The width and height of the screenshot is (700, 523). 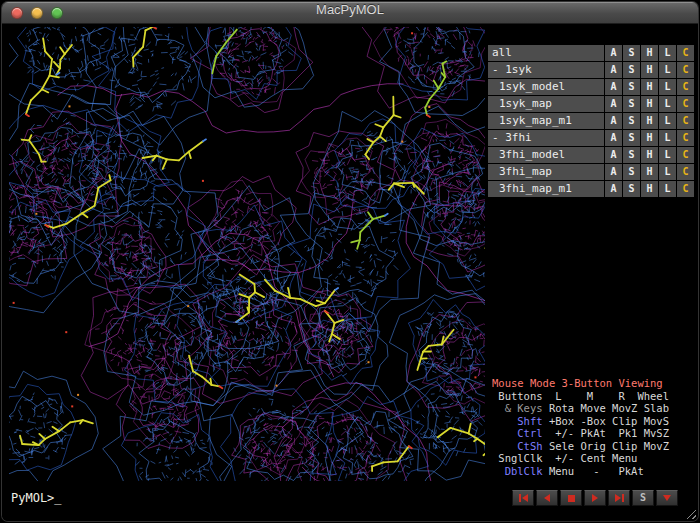 What do you see at coordinates (619, 498) in the screenshot?
I see `go-to-end-button` at bounding box center [619, 498].